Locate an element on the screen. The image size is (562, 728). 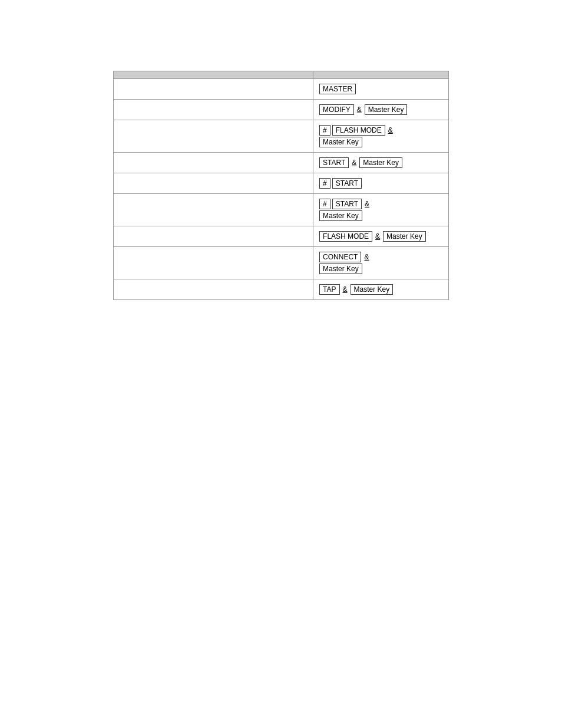
key-line-7-1: Master Key is located at coordinates (381, 269).